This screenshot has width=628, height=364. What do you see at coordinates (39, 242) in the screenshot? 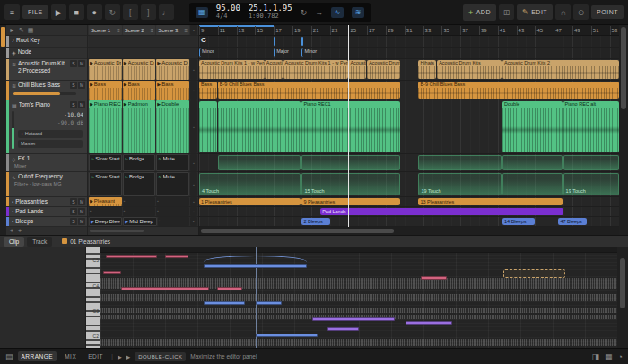
I see `tab-track: Track` at bounding box center [39, 242].